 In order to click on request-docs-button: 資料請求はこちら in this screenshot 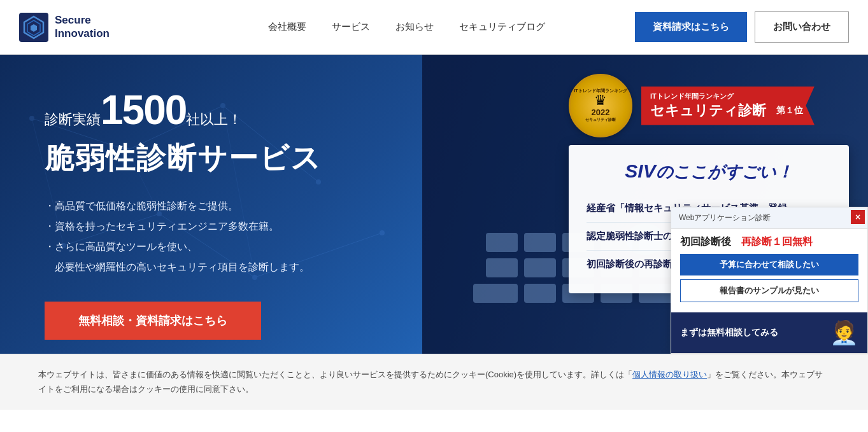, I will do `click(691, 27)`.